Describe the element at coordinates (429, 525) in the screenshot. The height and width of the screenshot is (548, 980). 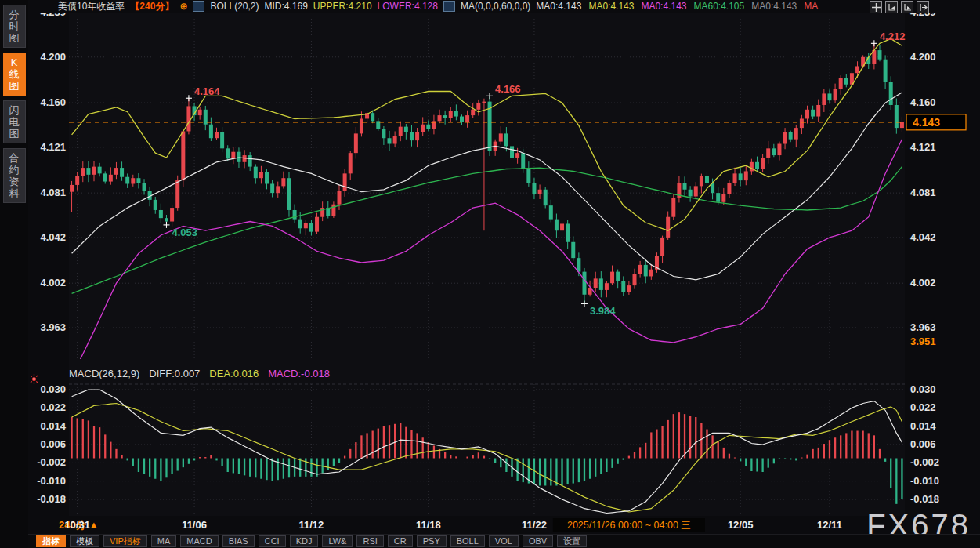
I see `svg-text: 11/18` at that location.